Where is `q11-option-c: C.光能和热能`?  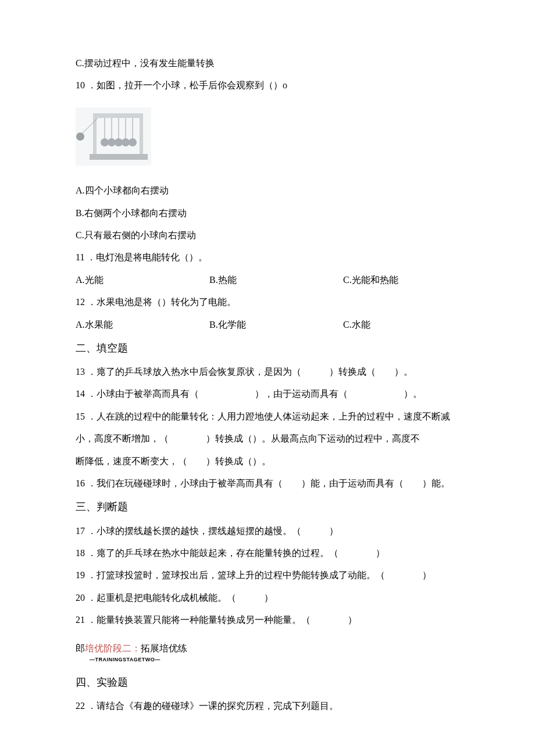 q11-option-c: C.光能和热能 is located at coordinates (401, 280).